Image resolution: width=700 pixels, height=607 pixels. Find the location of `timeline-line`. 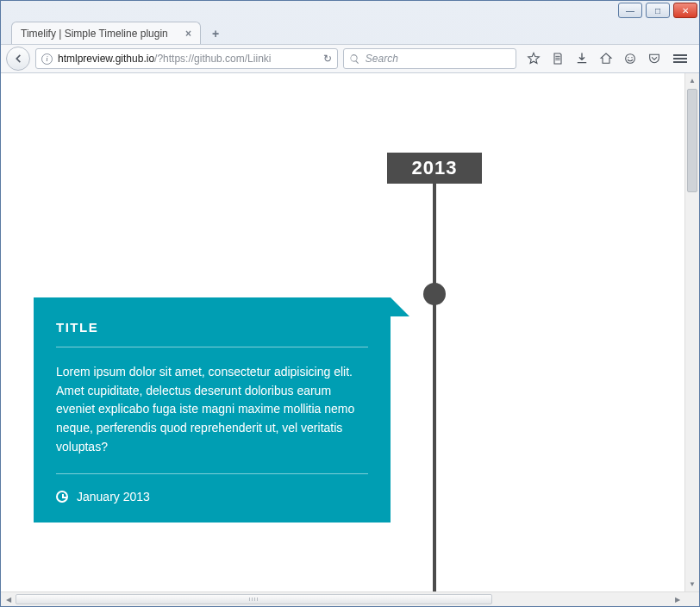

timeline-line is located at coordinates (434, 388).